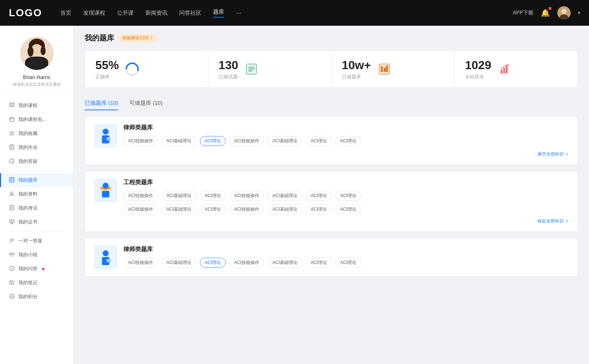 The image size is (589, 364). Describe the element at coordinates (331, 104) in the screenshot. I see `tabs-row: 已做题库 (10) 可做题库 (10)` at that location.